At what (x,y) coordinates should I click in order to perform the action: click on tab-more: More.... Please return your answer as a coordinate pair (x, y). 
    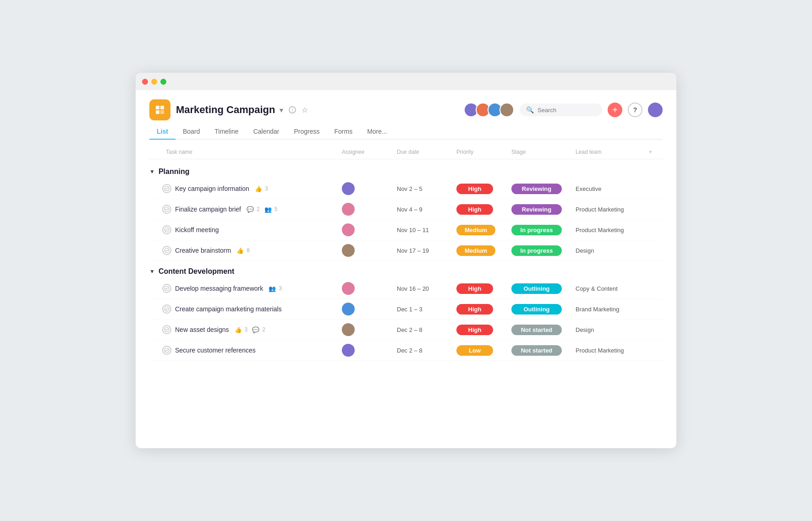
    Looking at the image, I should click on (377, 132).